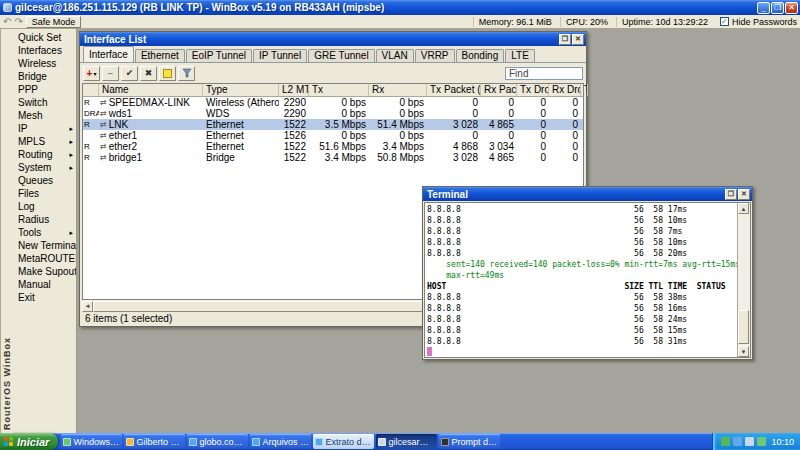  Describe the element at coordinates (280, 306) in the screenshot. I see `scrollbar-thumb` at that location.